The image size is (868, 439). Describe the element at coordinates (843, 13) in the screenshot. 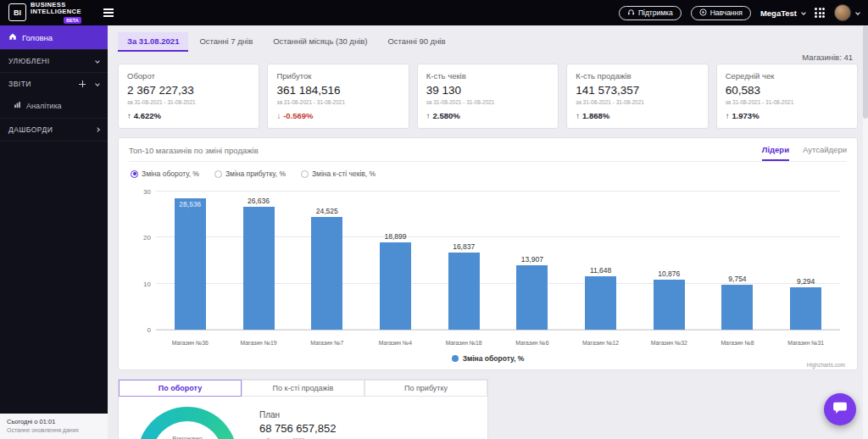

I see `avatar` at that location.